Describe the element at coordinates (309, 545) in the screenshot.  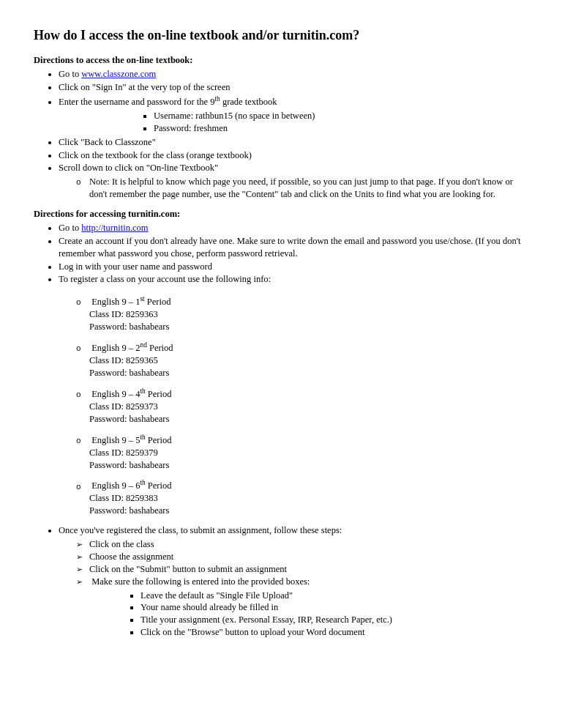
I see `submit-step: Click on the class` at that location.